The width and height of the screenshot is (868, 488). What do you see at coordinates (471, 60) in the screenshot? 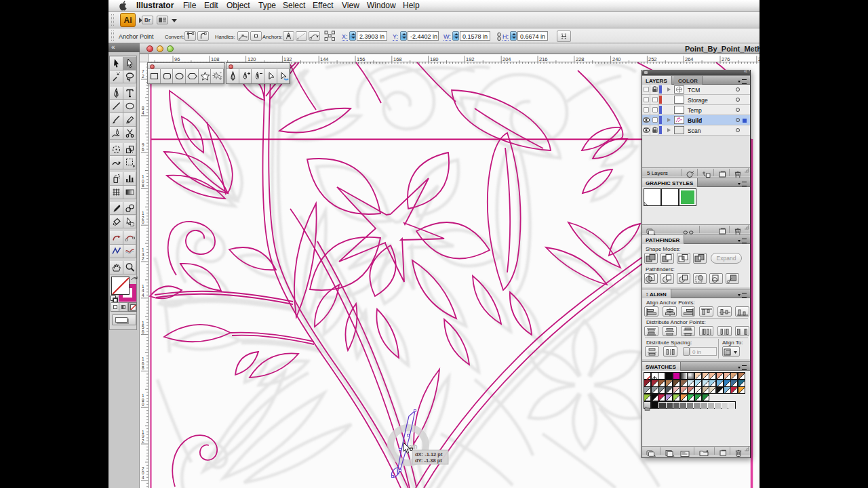
I see `svg-text: 192` at bounding box center [471, 60].